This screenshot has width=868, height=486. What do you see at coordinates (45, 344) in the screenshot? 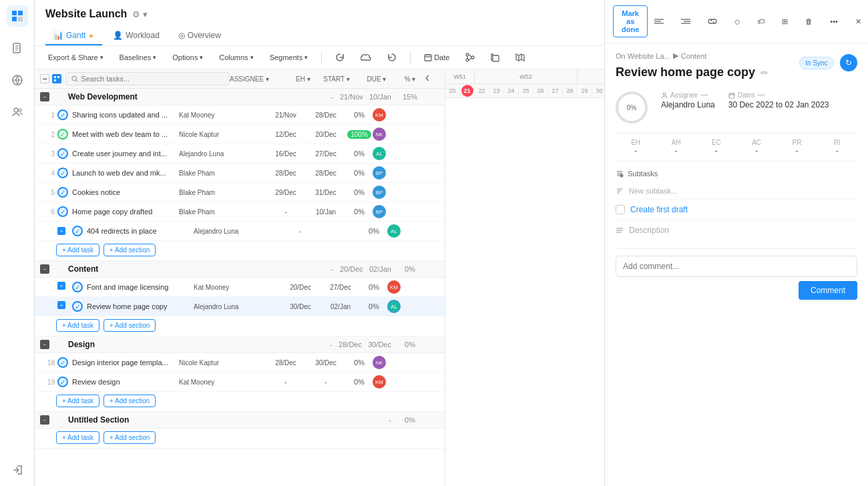
I see `section-collapse-icon-design: −` at bounding box center [45, 344].